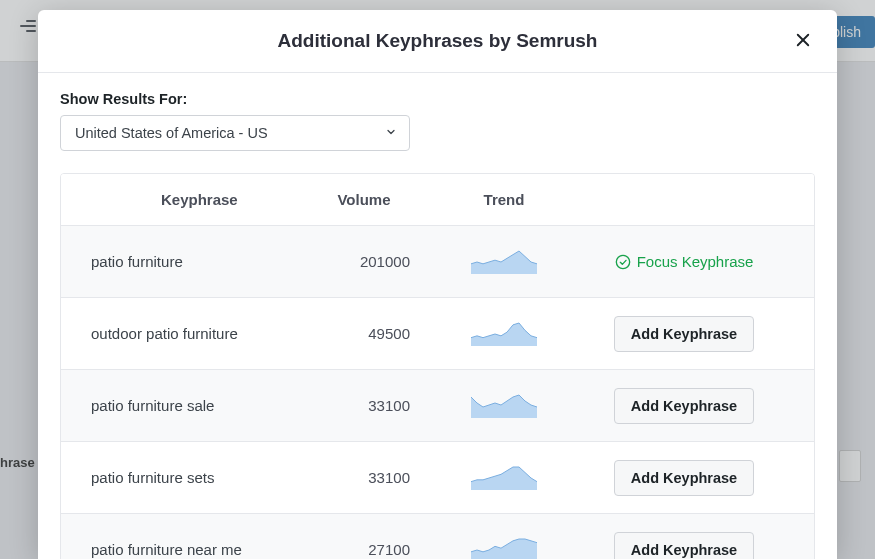 The height and width of the screenshot is (559, 875). I want to click on modal-header: Additional Keyphrases by Semrush, so click(438, 42).